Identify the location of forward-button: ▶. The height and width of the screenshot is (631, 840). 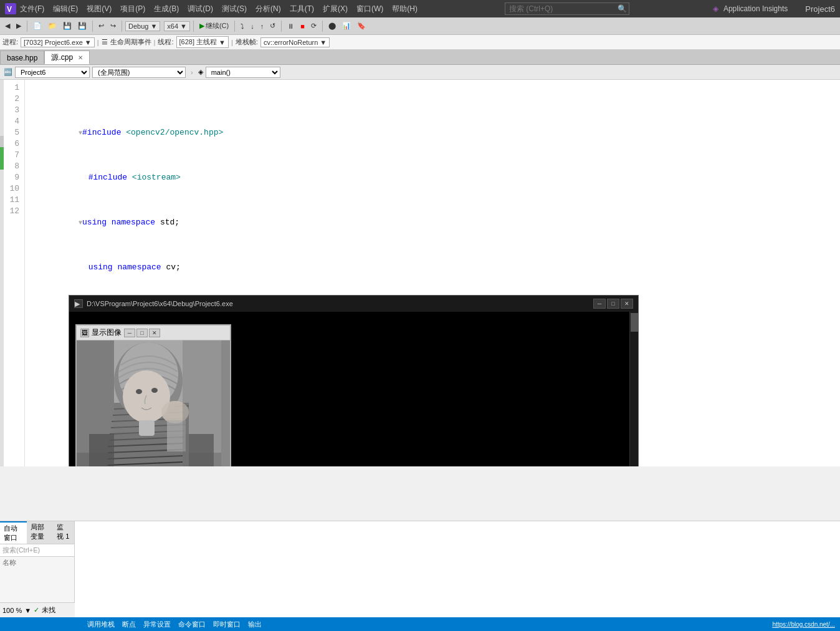
(19, 26).